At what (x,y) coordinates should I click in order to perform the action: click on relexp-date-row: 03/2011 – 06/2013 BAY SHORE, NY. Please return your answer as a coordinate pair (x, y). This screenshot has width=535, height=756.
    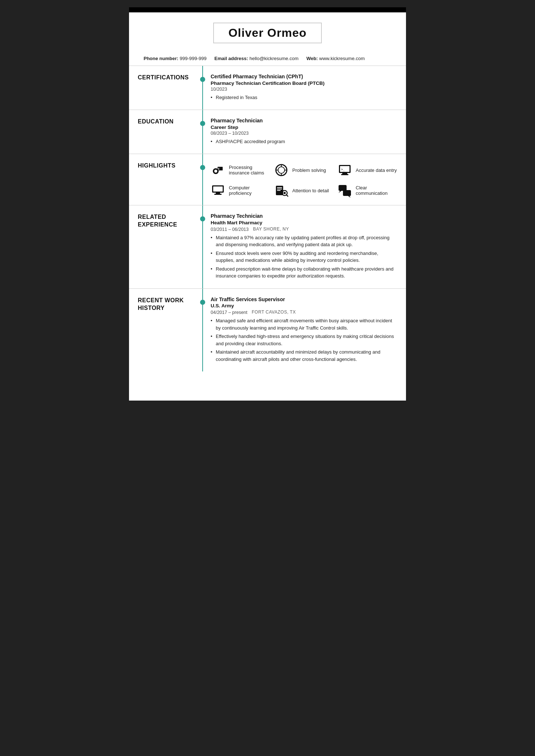
    Looking at the image, I should click on (304, 229).